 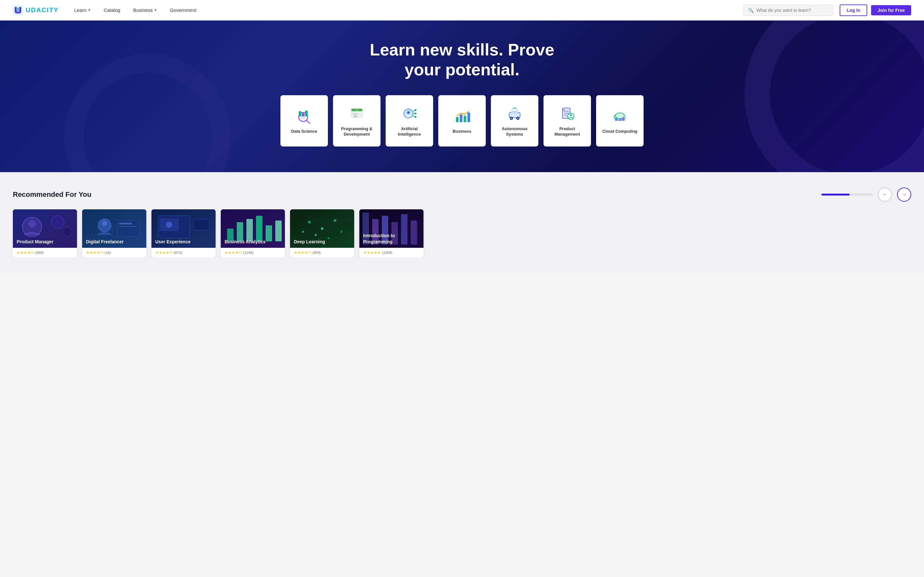 What do you see at coordinates (95, 253) in the screenshot?
I see `stars-digital-freelancer: ★★★★½` at bounding box center [95, 253].